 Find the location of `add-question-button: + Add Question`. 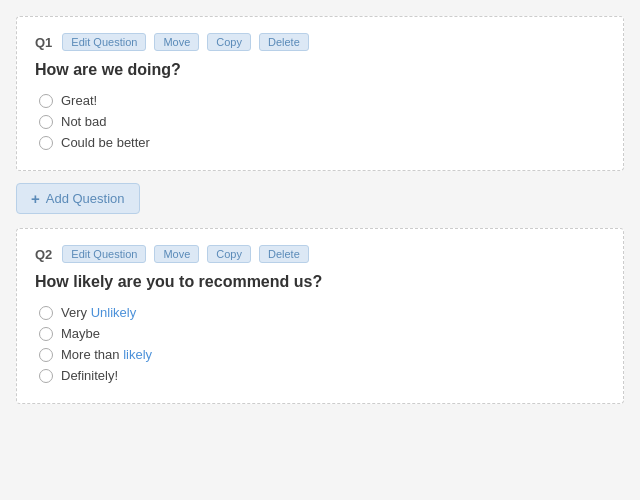

add-question-button: + Add Question is located at coordinates (78, 198).